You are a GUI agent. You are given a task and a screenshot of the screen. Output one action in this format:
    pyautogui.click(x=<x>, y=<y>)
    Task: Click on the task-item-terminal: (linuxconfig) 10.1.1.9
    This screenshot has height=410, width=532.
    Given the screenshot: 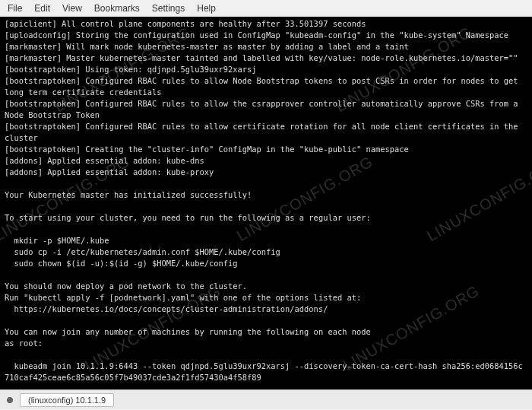 What is the action you would take?
    pyautogui.click(x=67, y=400)
    